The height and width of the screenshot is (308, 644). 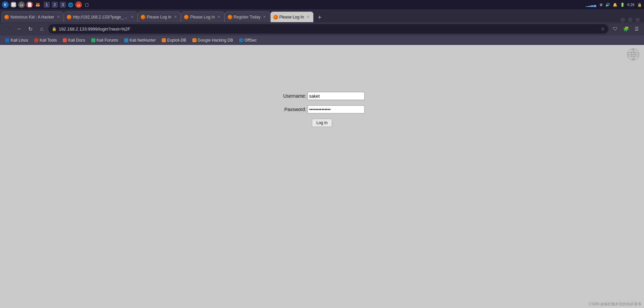 What do you see at coordinates (19, 40) in the screenshot?
I see `bookmark-label-kali: Kali Linux` at bounding box center [19, 40].